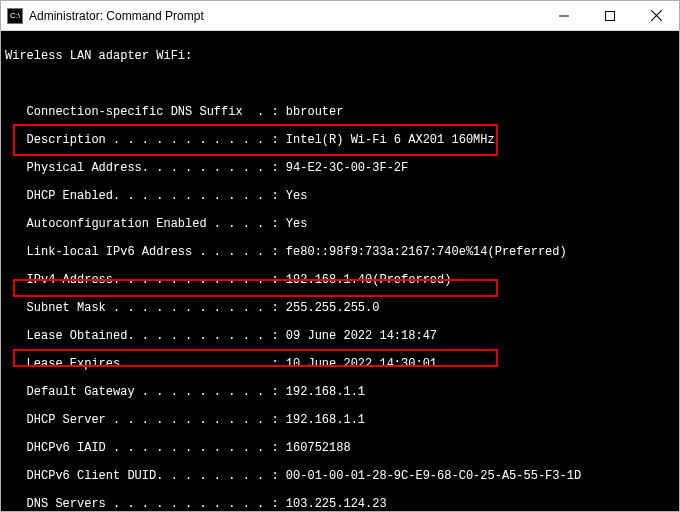  What do you see at coordinates (340, 308) in the screenshot?
I see `subnet-mask-line: Subnet Mask . . . . . . . . . . . : 255.…` at bounding box center [340, 308].